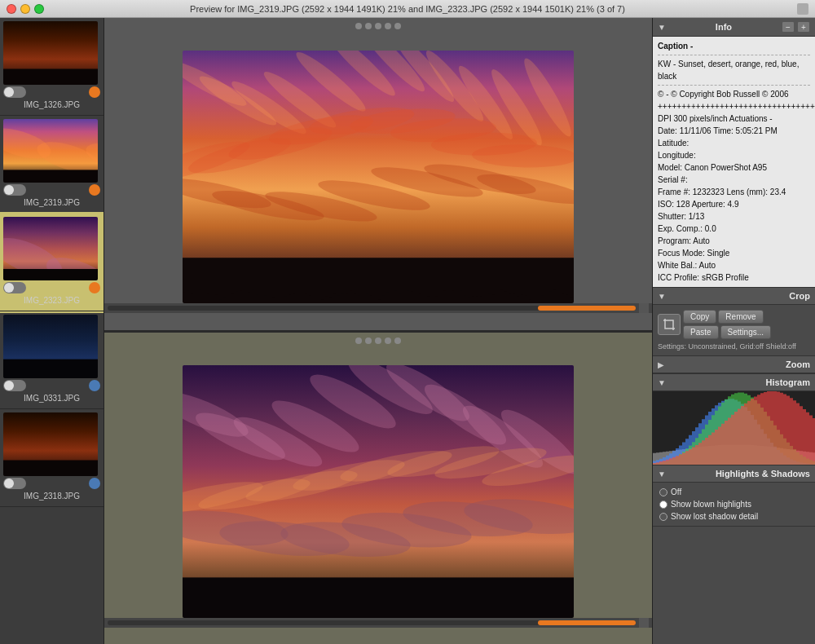  I want to click on info-triangle: ▼, so click(662, 28).